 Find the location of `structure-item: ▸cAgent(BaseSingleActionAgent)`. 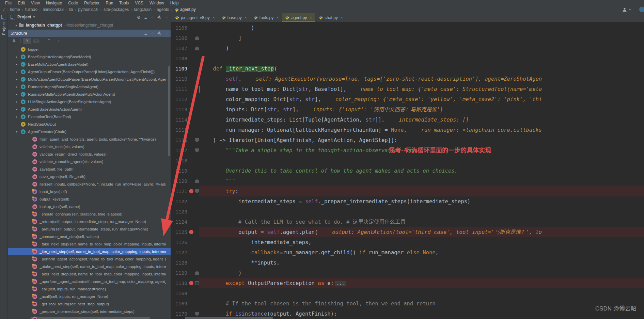

structure-item: ▸cAgent(BaseSingleActionAgent) is located at coordinates (89, 109).